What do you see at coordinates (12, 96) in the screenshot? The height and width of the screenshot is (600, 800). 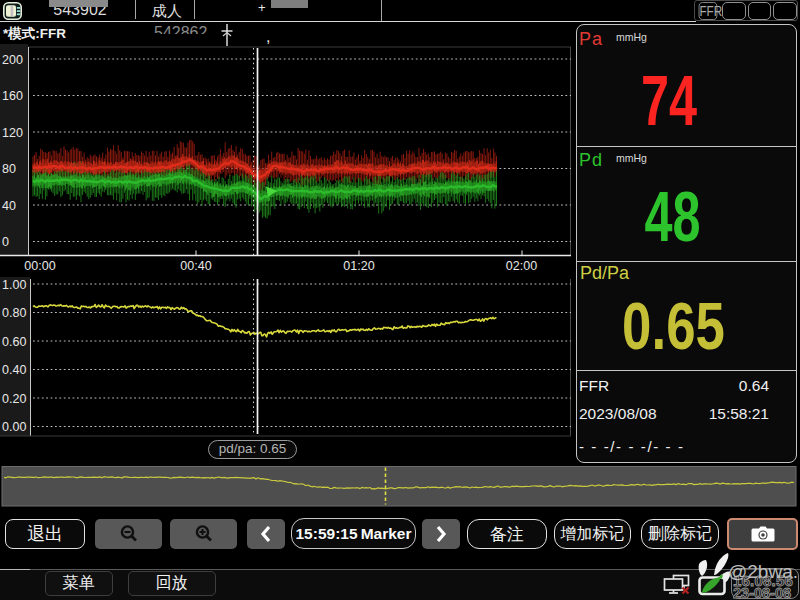 I see `svg-text: 160` at bounding box center [12, 96].